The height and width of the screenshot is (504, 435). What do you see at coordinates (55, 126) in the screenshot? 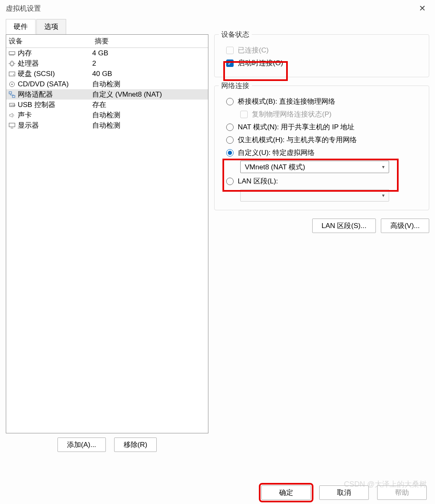
I see `device-label: 显示器` at bounding box center [55, 126].